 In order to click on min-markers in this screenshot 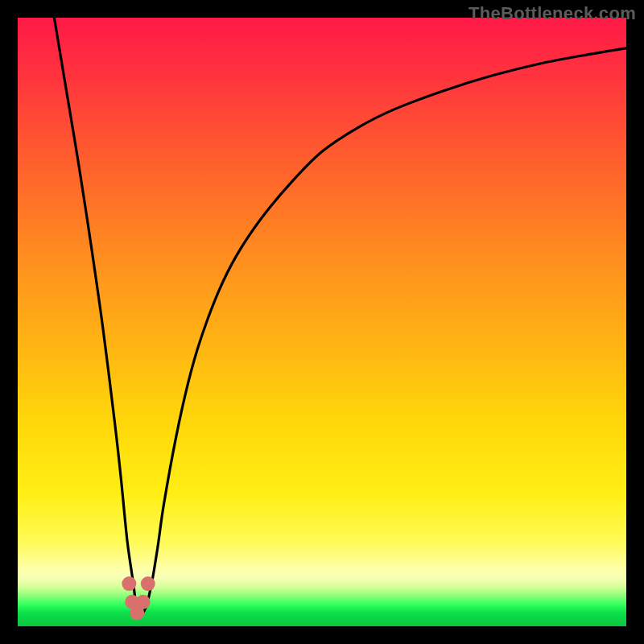, I will do `click(138, 598)`.